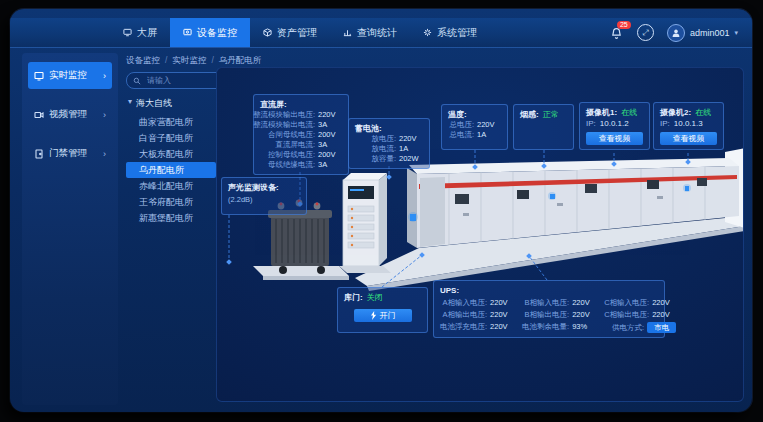 Image resolution: width=763 pixels, height=422 pixels. I want to click on open-door-label: 开门, so click(388, 316).